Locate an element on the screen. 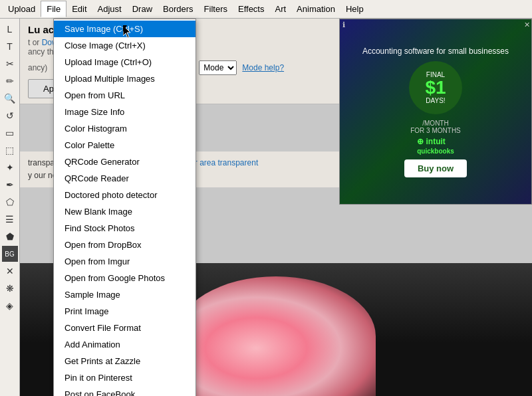 The height and width of the screenshot is (396, 532). tool-extra3: ❋ is located at coordinates (10, 288).